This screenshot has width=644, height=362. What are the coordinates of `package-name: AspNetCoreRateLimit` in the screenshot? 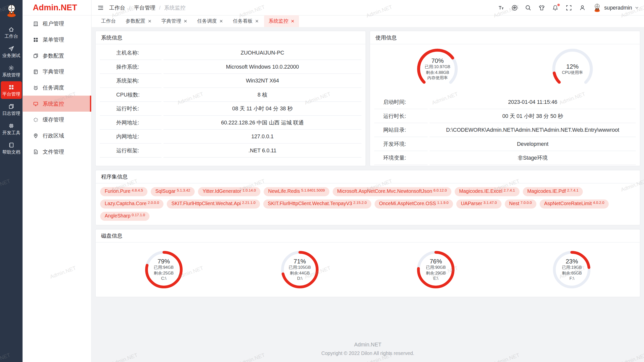 It's located at (568, 204).